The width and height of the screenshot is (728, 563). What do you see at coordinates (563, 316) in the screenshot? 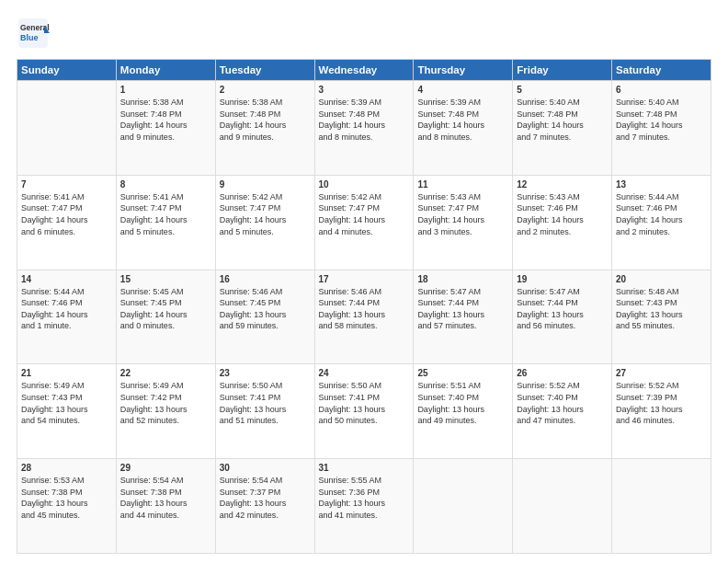
I see `day-cell: 19Sunrise: 5:47 AM Sunset: 7:44 PM Dayli…` at bounding box center [563, 316].